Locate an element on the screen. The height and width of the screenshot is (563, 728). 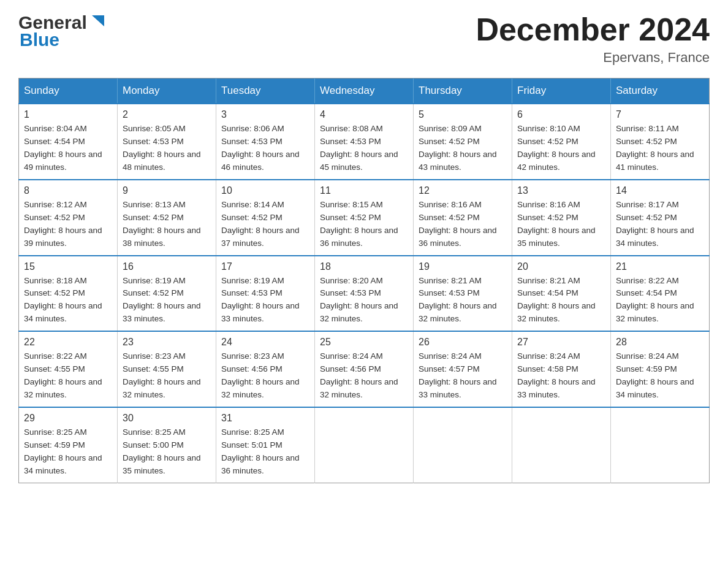
calendar-header-row: SundayMondayTuesdayWednesdayThursdayFrid… is located at coordinates (364, 91).